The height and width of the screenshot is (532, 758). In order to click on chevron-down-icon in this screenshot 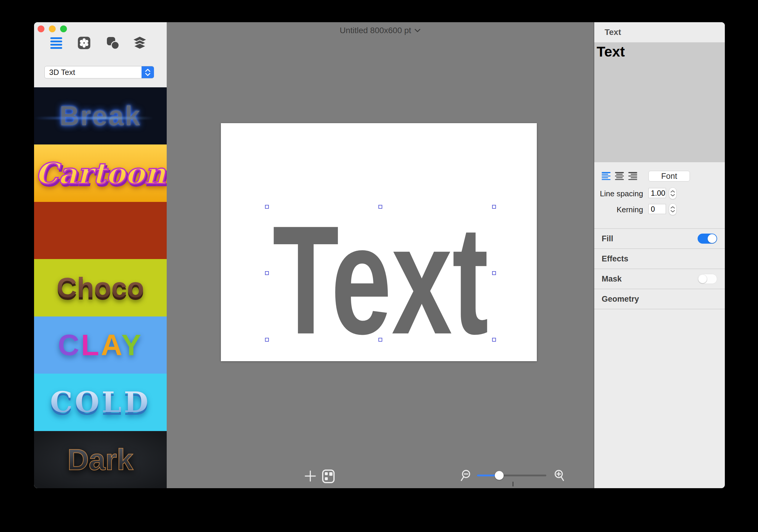, I will do `click(417, 30)`.